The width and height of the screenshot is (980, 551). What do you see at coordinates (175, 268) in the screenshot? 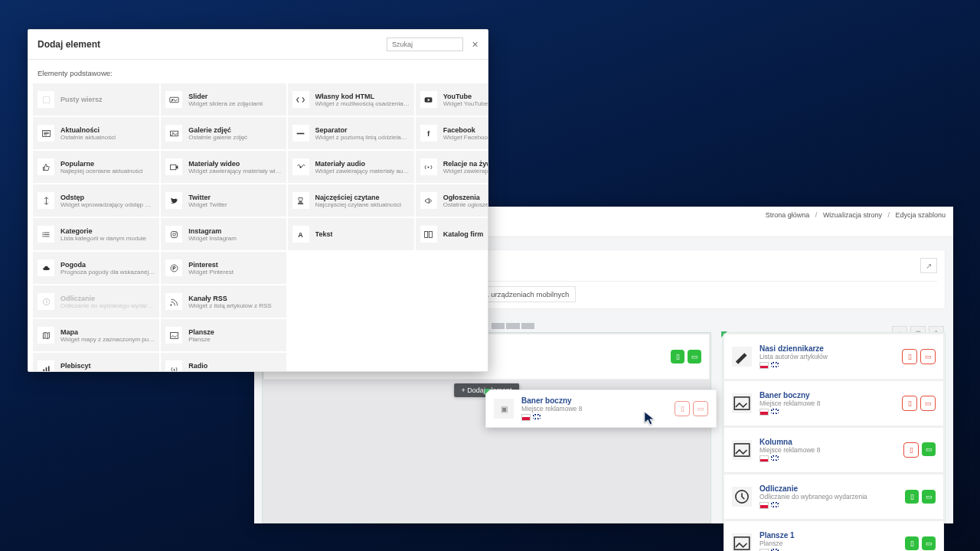
I see `svg-text: P` at bounding box center [175, 268].